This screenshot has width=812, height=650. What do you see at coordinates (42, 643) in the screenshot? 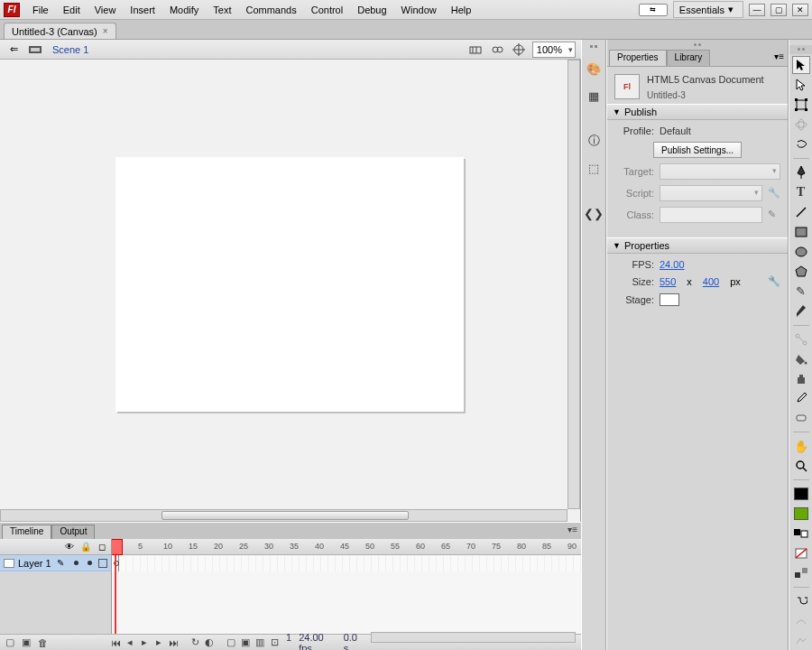
I see `delete-layer-button: 🗑` at bounding box center [42, 643].